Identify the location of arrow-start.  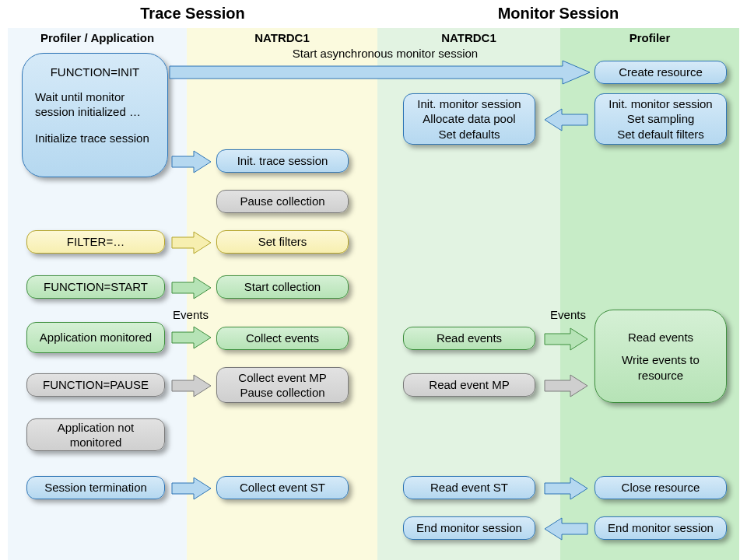
(191, 288).